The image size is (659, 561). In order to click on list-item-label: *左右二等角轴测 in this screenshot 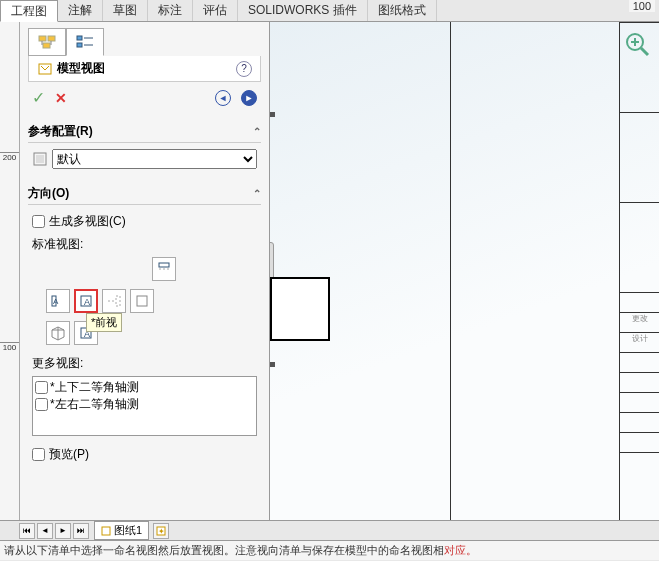, I will do `click(94, 404)`.